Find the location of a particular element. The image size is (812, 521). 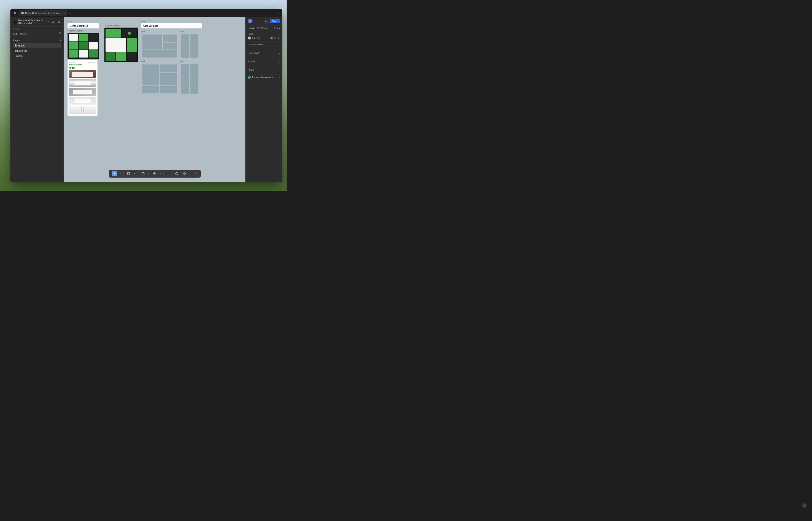

canvas-area: Note Bento examples Template Example is located at coordinates (155, 99).